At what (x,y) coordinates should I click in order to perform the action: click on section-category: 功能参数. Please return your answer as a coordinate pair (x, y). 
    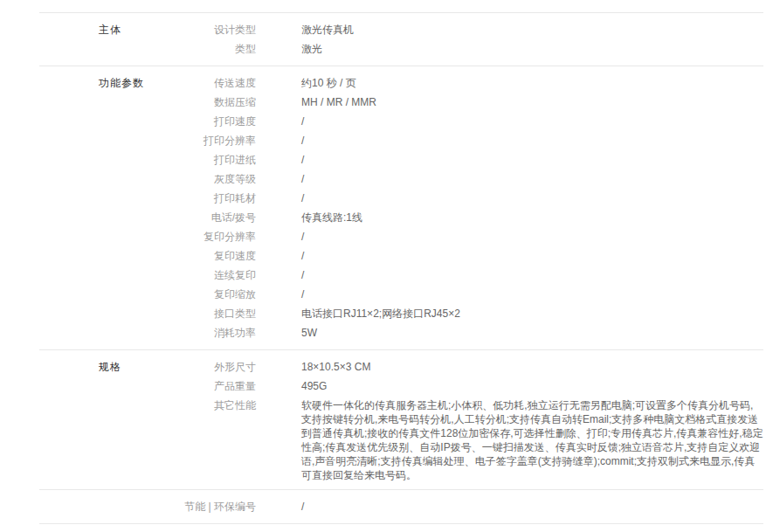
    Looking at the image, I should click on (121, 83).